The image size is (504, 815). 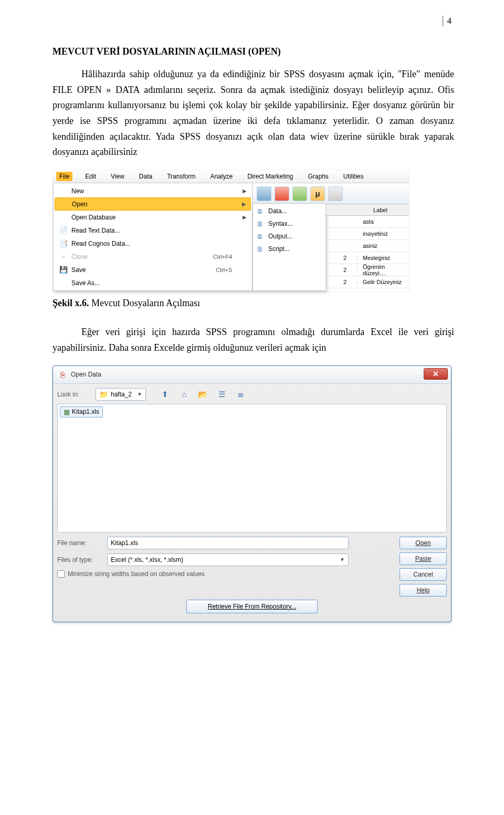 I want to click on filetype-label: Files of type:, so click(x=82, y=560).